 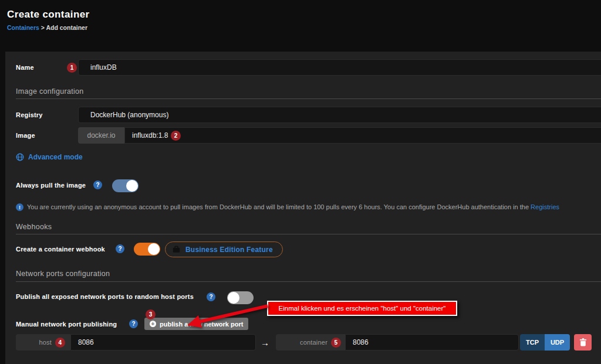 I want to click on registry-label: Registry, so click(x=29, y=115).